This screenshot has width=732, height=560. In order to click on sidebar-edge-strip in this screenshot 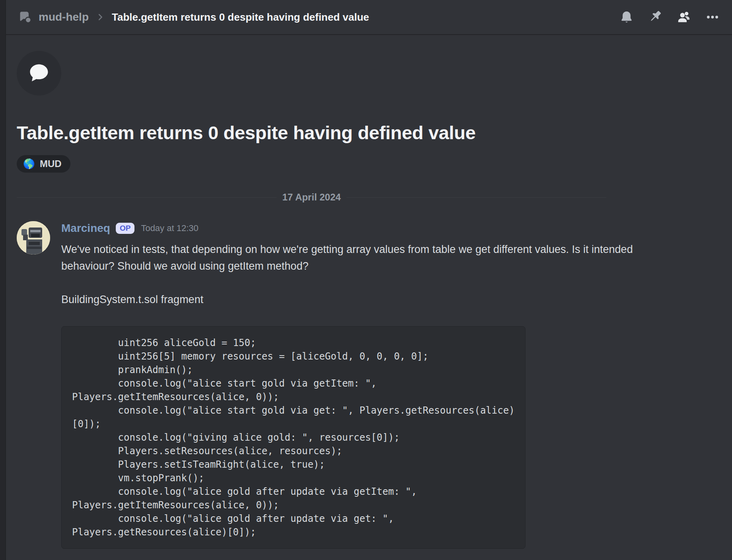, I will do `click(3, 280)`.